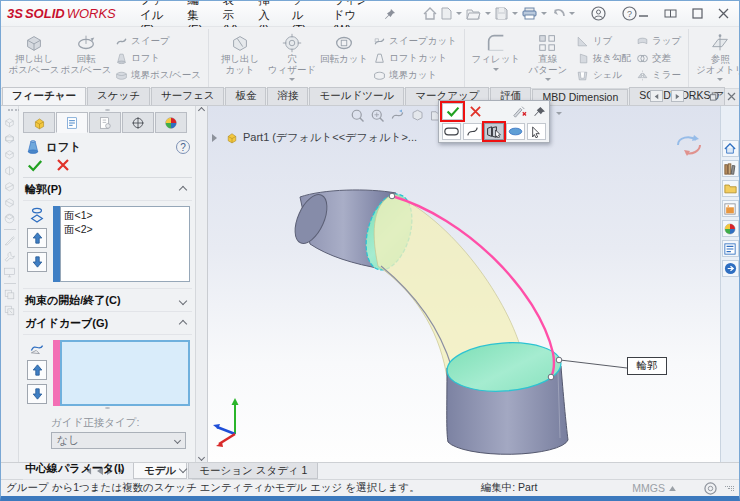 Image resolution: width=740 pixels, height=501 pixels. What do you see at coordinates (253, 471) in the screenshot?
I see `motion-study-tab: モーション スタディ 1` at bounding box center [253, 471].